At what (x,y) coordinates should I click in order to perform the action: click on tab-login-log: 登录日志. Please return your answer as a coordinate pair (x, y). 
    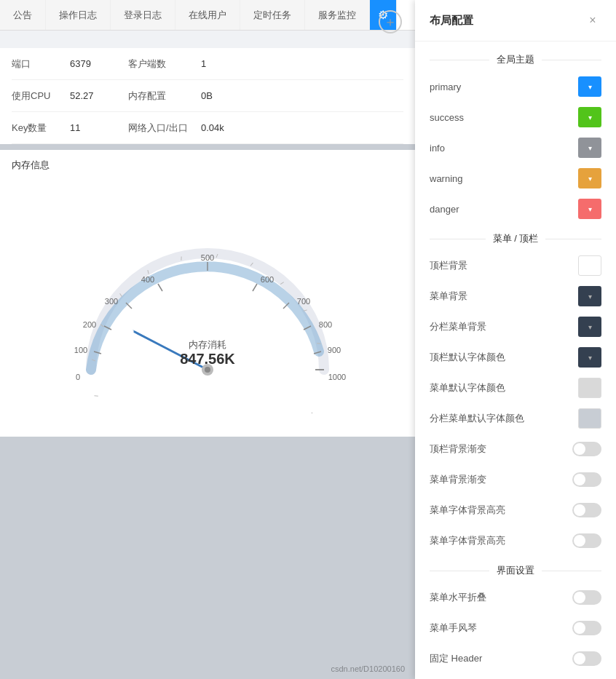
    Looking at the image, I should click on (143, 15).